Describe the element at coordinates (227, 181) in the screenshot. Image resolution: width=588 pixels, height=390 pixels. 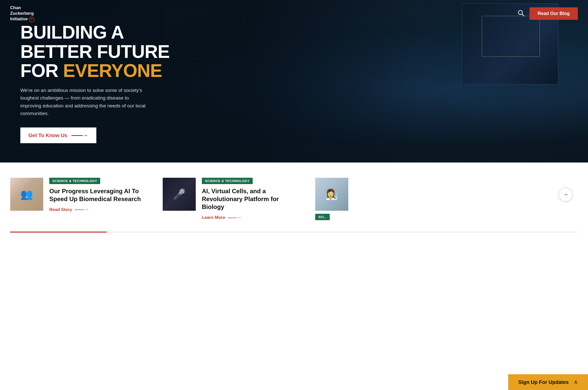
I see `card-2-tag: SCIENCE & TECHNOLOGY` at that location.